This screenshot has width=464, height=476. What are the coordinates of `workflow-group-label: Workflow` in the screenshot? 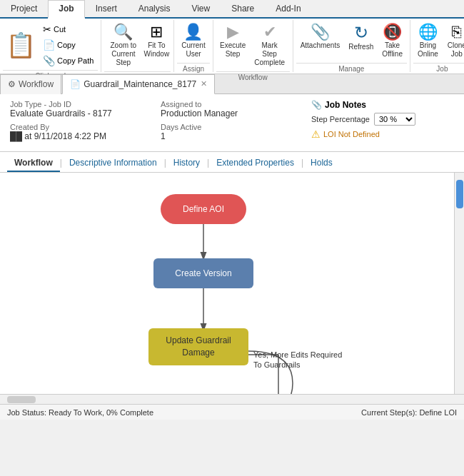 It's located at (253, 77).